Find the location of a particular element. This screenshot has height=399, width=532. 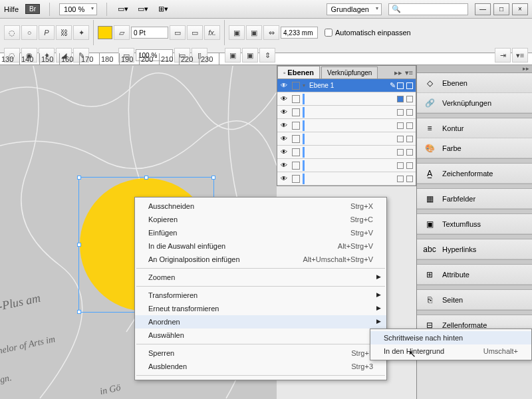

dock-item-farbfelder: ▦Farbfelder is located at coordinates (475, 199).